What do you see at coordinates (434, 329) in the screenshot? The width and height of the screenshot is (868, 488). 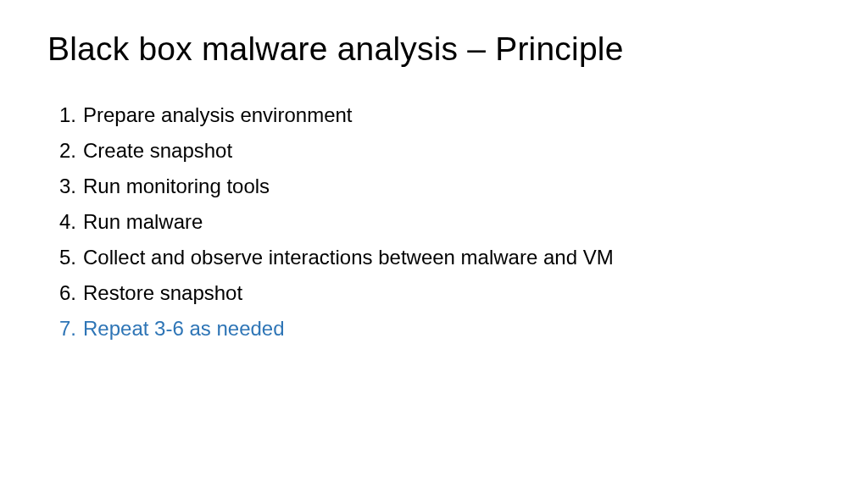 I see `list-item: Repeat 3-6 as needed` at bounding box center [434, 329].